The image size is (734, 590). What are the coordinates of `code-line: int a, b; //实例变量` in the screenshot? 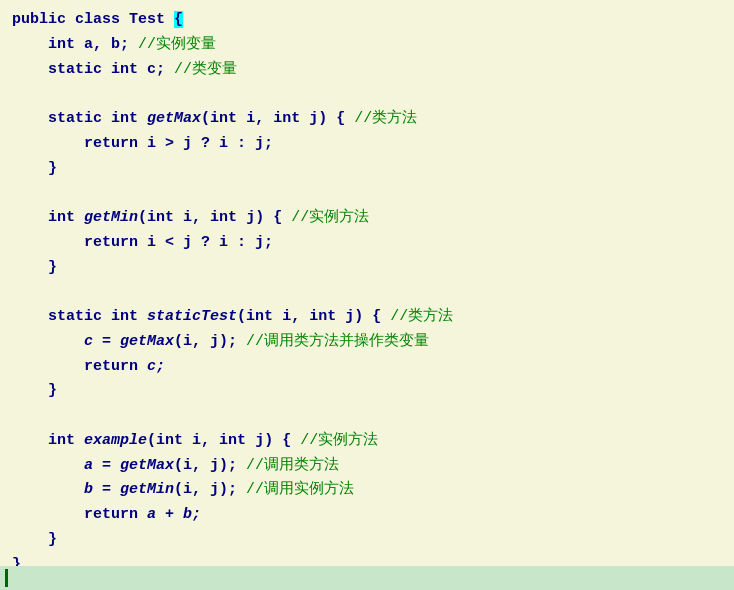 It's located at (367, 46).